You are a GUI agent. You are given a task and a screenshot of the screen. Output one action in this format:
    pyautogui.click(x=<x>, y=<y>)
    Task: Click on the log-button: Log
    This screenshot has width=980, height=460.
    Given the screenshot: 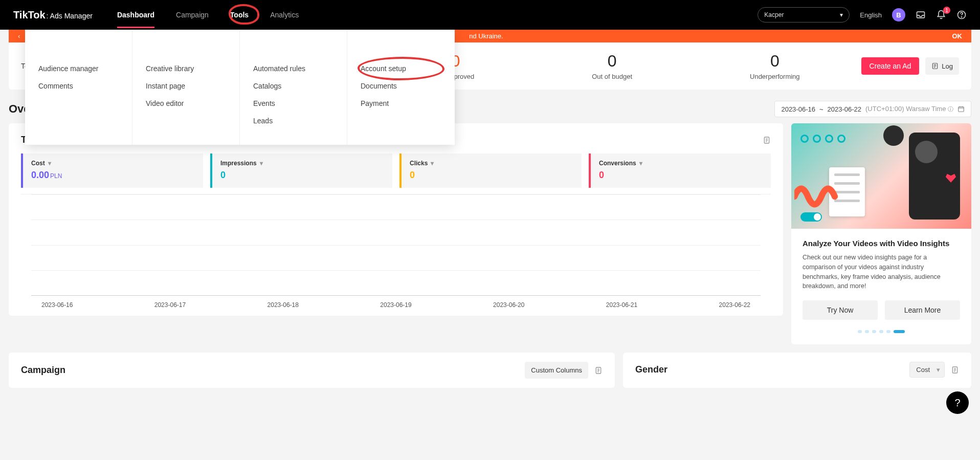 What is the action you would take?
    pyautogui.click(x=942, y=66)
    